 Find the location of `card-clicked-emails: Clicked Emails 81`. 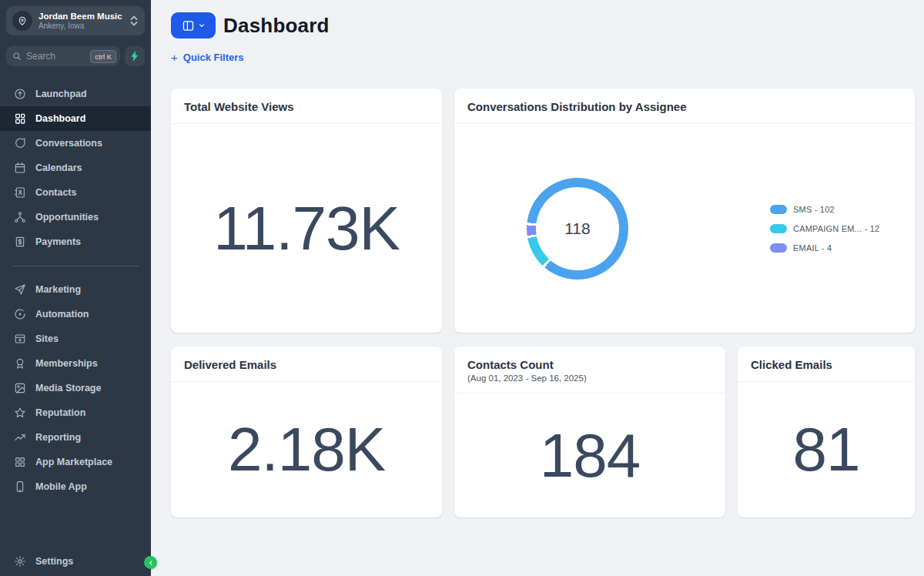

card-clicked-emails: Clicked Emails 81 is located at coordinates (826, 432).